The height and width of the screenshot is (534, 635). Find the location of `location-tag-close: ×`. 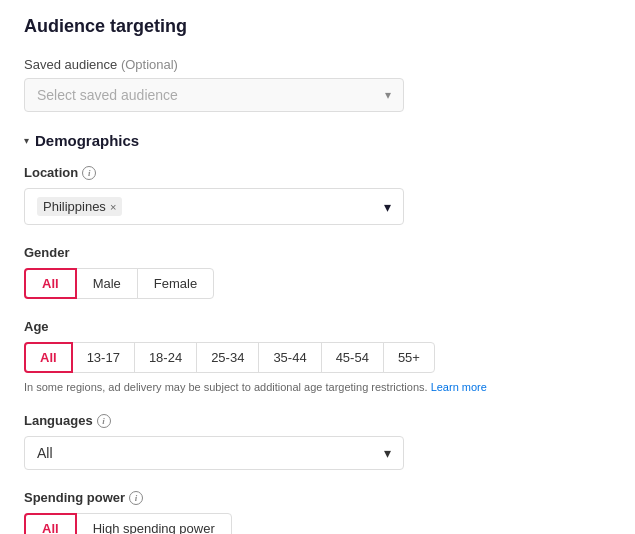

location-tag-close: × is located at coordinates (113, 207).